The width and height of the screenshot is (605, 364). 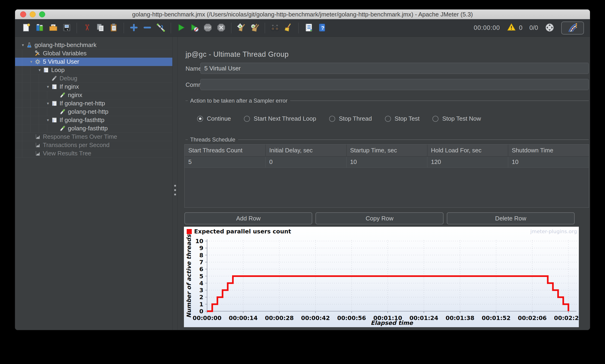 What do you see at coordinates (63, 95) in the screenshot?
I see `sampler-icon` at bounding box center [63, 95].